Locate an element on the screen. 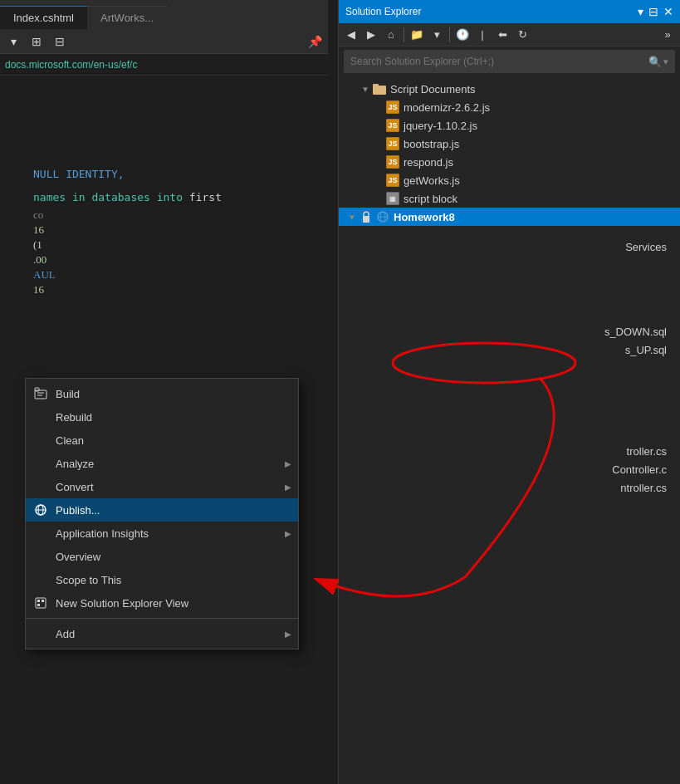 The height and width of the screenshot is (784, 680). se-back-btn: ◀ is located at coordinates (351, 35).